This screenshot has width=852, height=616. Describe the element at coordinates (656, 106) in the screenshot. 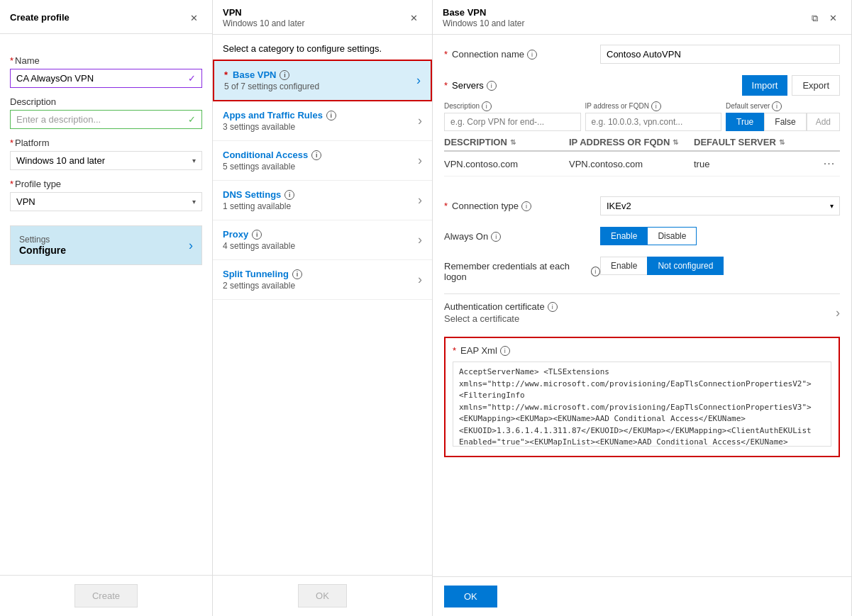

I see `ip-info-icon: i` at that location.